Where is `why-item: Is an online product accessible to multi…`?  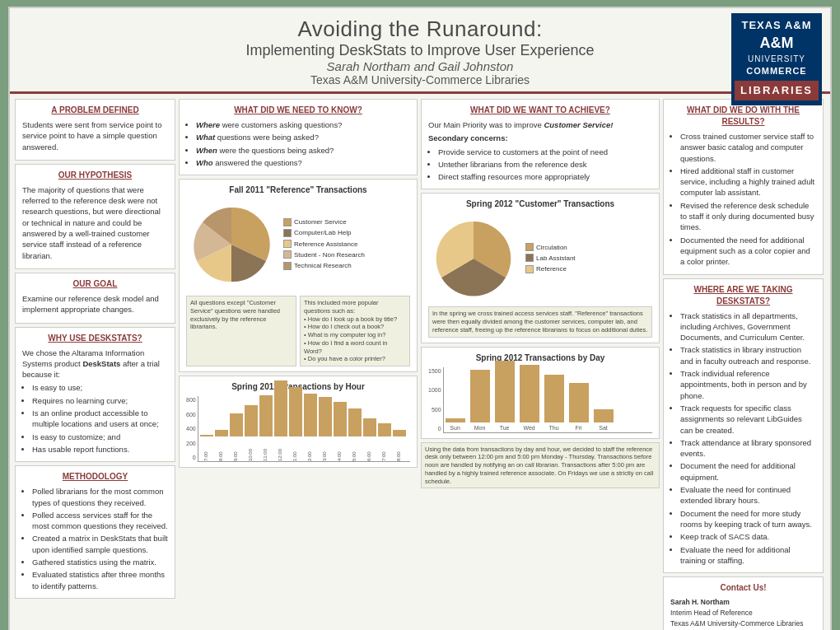 why-item: Is an online product accessible to multi… is located at coordinates (100, 418).